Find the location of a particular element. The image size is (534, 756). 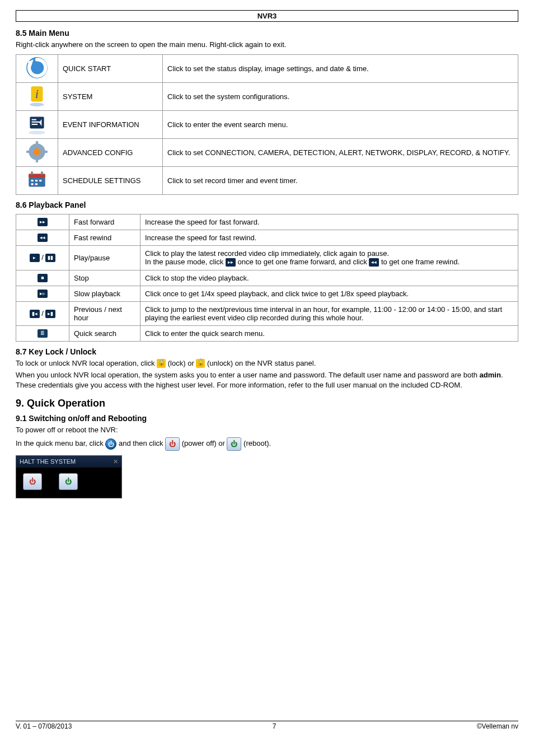

fast-forward-icon: ▸▸ is located at coordinates (43, 222).